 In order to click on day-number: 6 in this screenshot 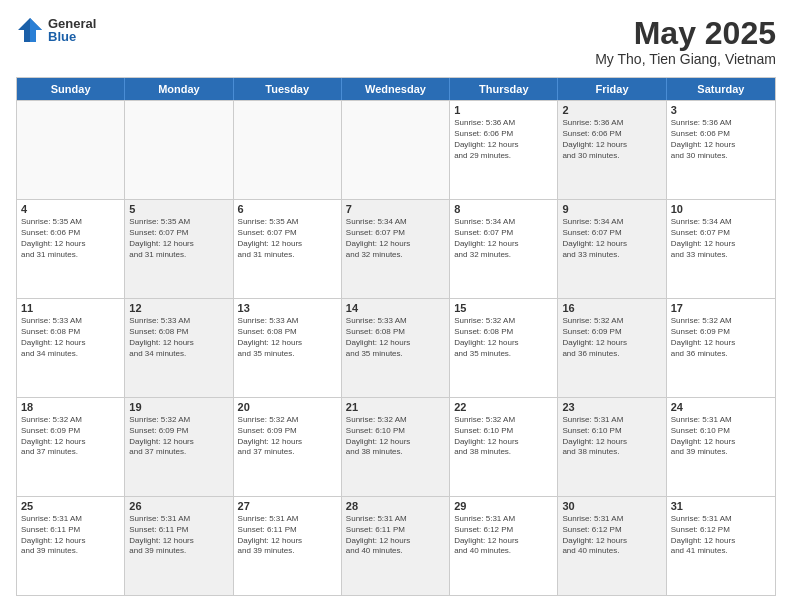, I will do `click(288, 209)`.